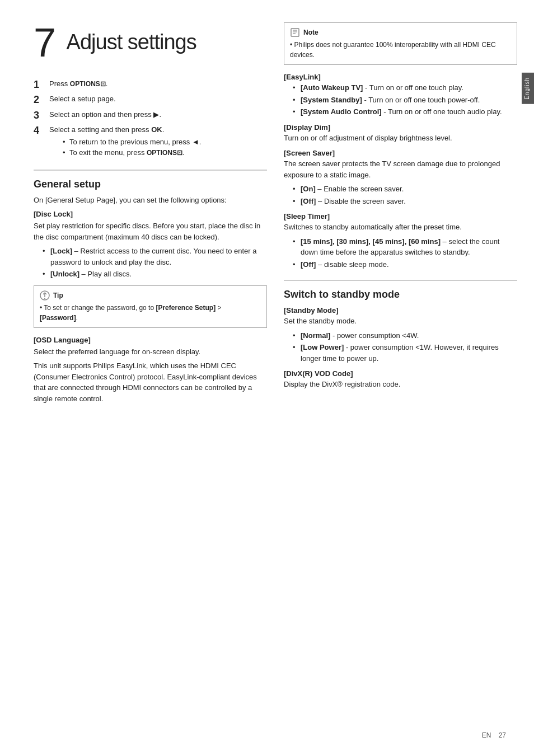 The width and height of the screenshot is (534, 756). I want to click on sleep-timer-heading: [Sleep Timer], so click(401, 216).